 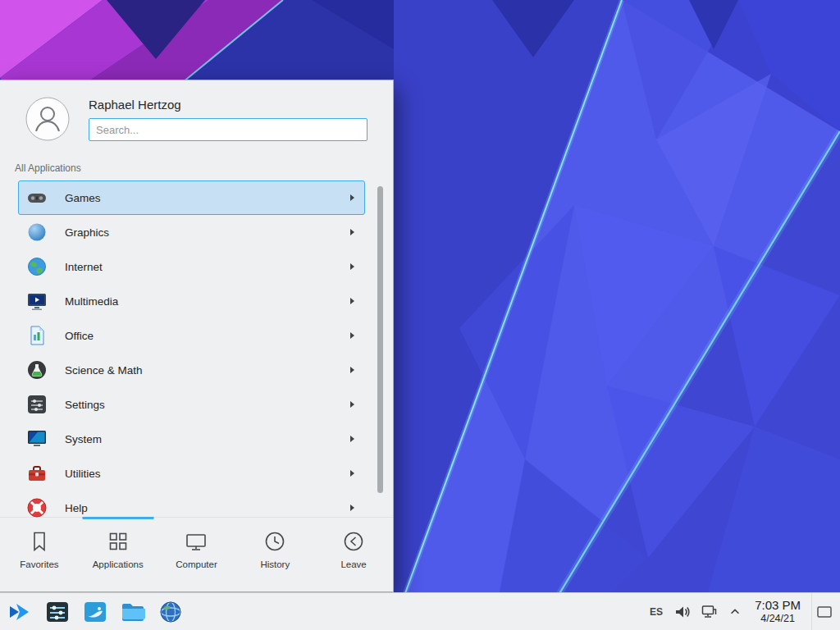 What do you see at coordinates (208, 199) in the screenshot?
I see `category-label: Games` at bounding box center [208, 199].